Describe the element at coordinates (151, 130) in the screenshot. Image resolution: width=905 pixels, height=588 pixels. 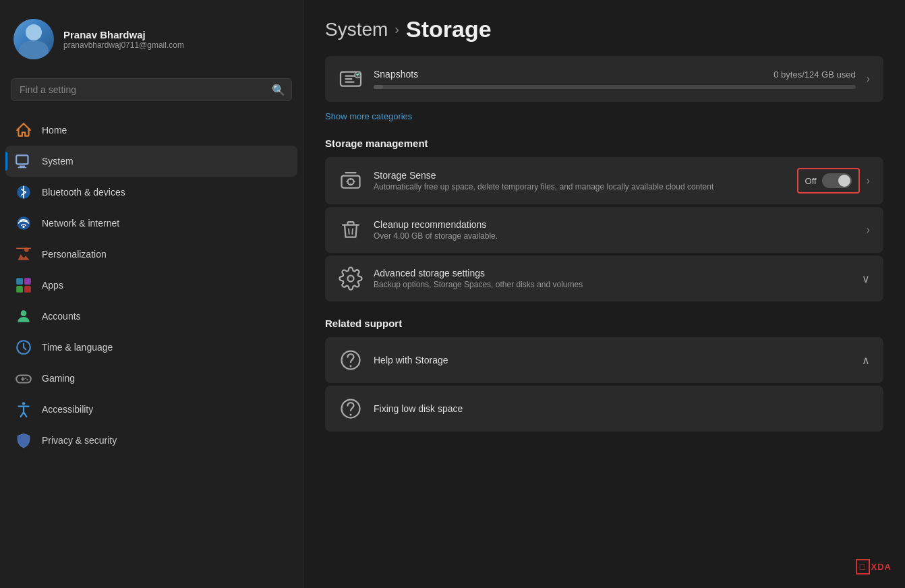
I see `sidebar-item-home: Home` at that location.